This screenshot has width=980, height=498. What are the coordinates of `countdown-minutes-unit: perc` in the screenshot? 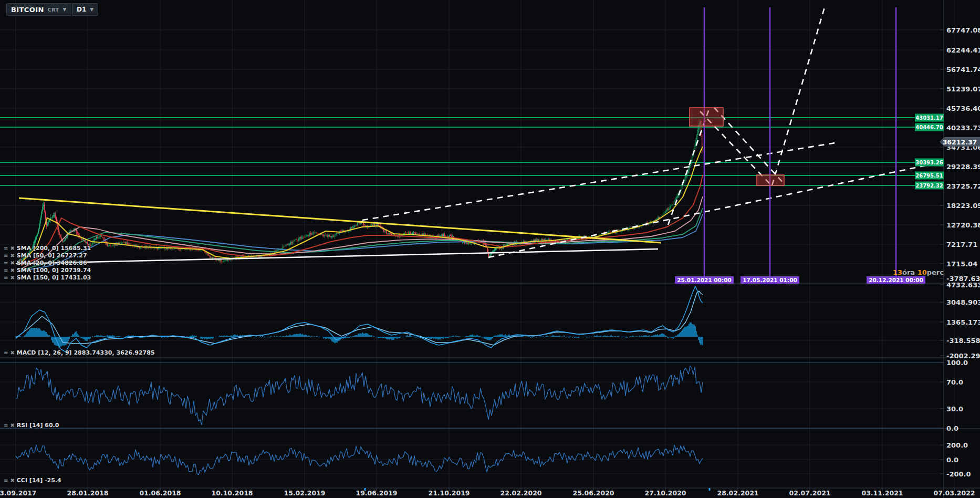 It's located at (935, 272).